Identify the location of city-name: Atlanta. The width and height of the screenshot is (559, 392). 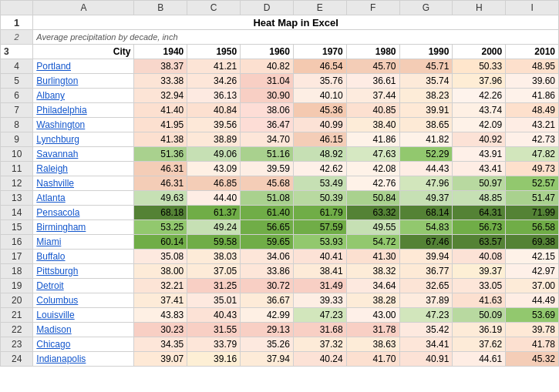
(51, 198).